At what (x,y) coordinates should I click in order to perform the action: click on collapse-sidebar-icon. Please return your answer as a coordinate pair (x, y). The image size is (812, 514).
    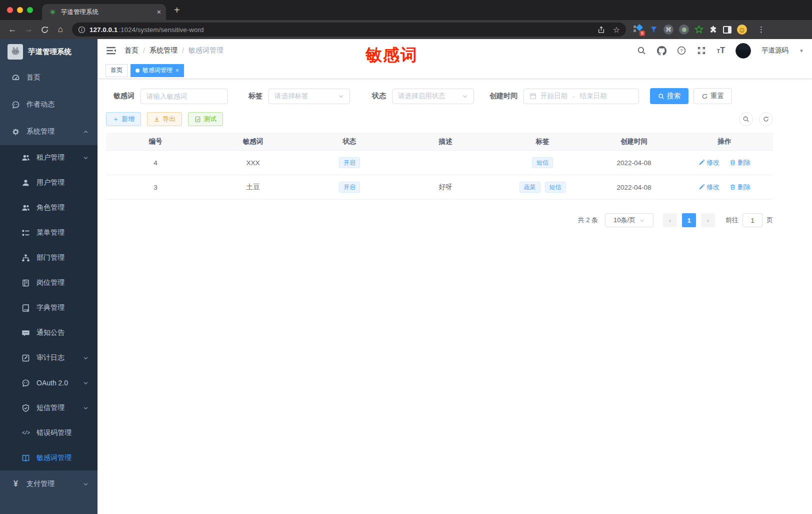
    Looking at the image, I should click on (111, 51).